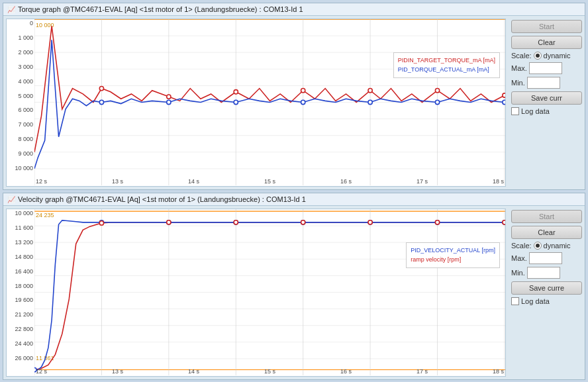 The image size is (588, 382). What do you see at coordinates (547, 83) in the screenshot?
I see `top-min-row: Min.` at bounding box center [547, 83].